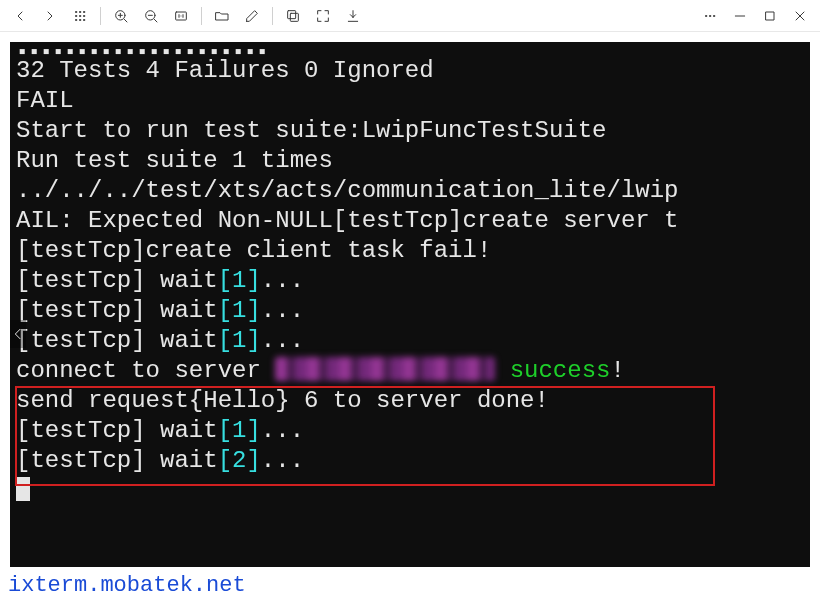 The width and height of the screenshot is (820, 615). I want to click on fullscreen-button, so click(323, 16).